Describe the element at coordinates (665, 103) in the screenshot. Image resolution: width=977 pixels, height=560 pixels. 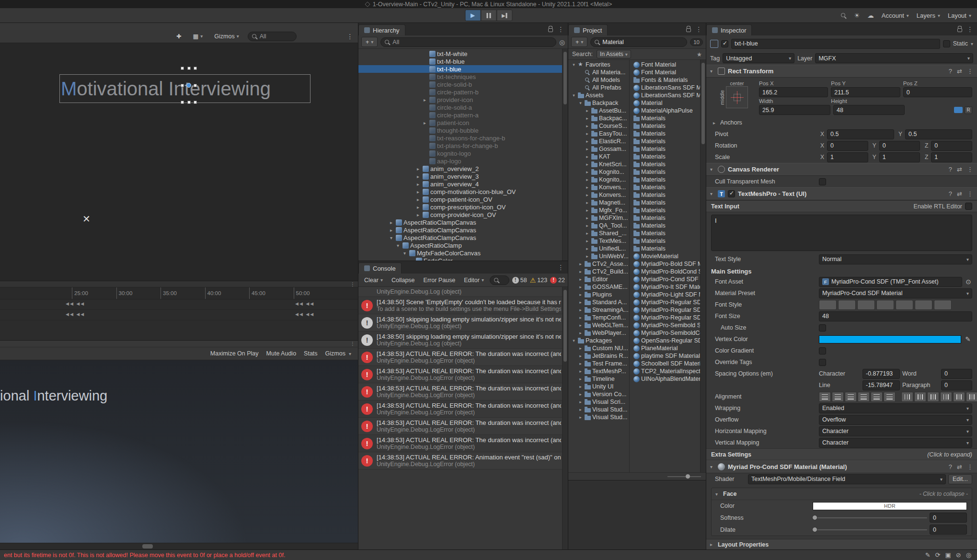
I see `search-result-item: Material` at that location.